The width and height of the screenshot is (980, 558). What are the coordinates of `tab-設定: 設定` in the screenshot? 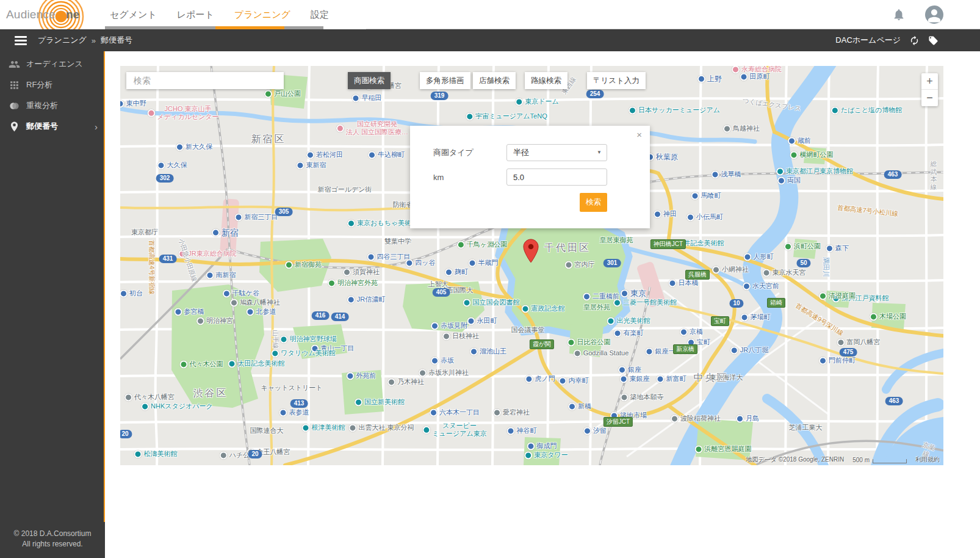 It's located at (320, 15).